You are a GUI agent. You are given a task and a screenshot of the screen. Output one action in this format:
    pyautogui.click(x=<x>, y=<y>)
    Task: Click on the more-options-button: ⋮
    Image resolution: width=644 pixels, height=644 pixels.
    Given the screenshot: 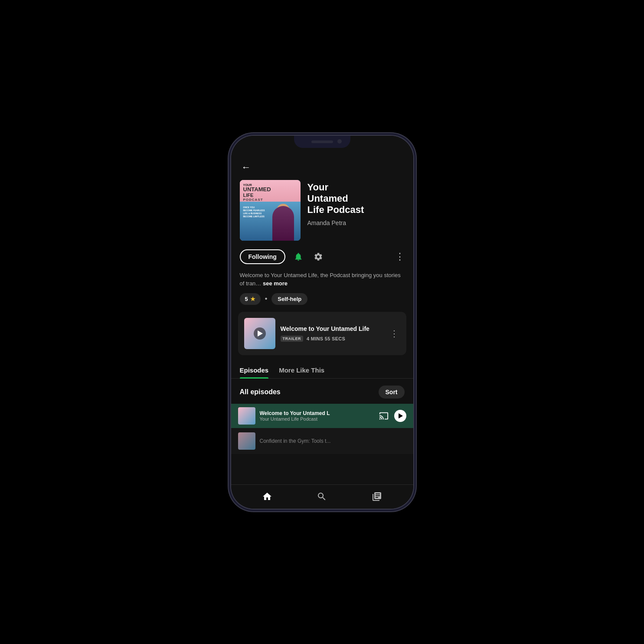 What is the action you would take?
    pyautogui.click(x=400, y=257)
    